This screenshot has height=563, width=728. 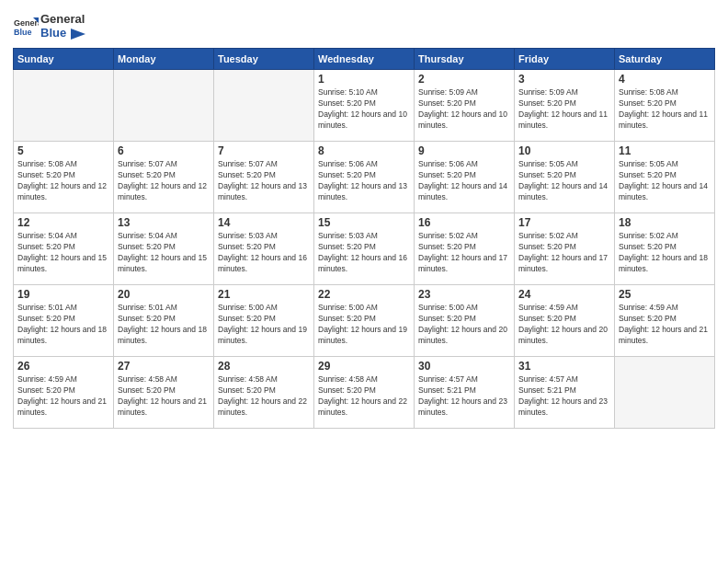 I want to click on cell-info: Sunrise: 5:02 AM Sunset: 5:20 PM Dayligh…, so click(x=564, y=253).